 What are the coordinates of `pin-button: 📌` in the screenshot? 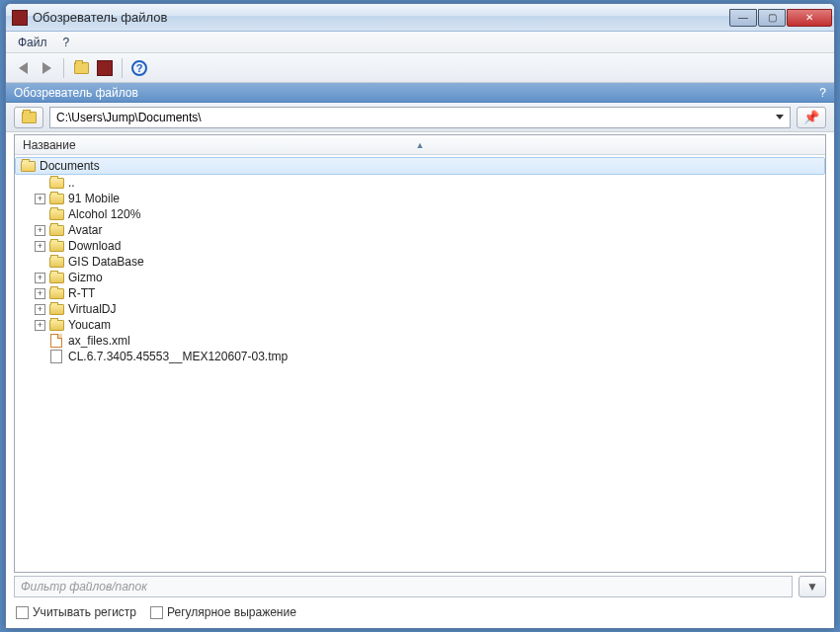 It's located at (811, 118).